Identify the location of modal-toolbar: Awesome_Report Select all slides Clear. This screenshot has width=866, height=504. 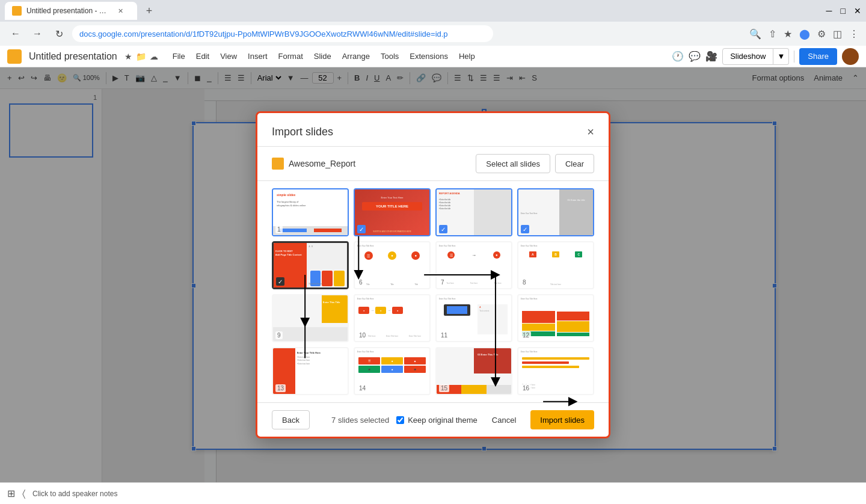
(433, 164).